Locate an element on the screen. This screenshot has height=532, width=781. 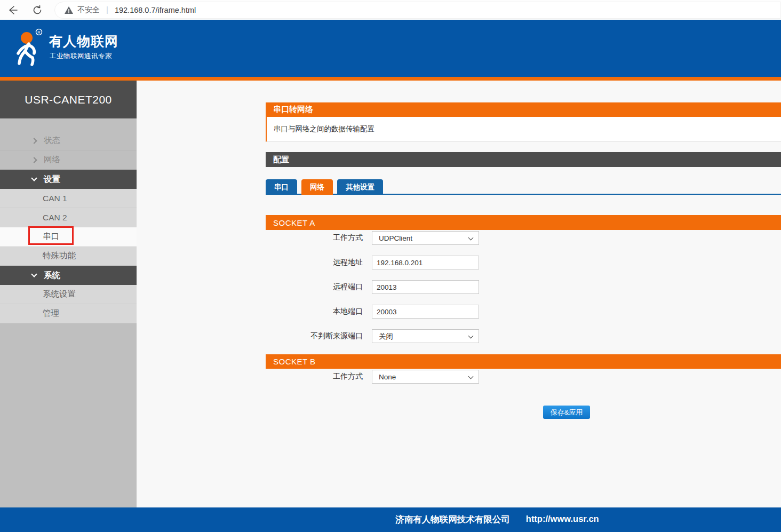
sidebar-item-special-functions: 特殊功能 is located at coordinates (68, 256).